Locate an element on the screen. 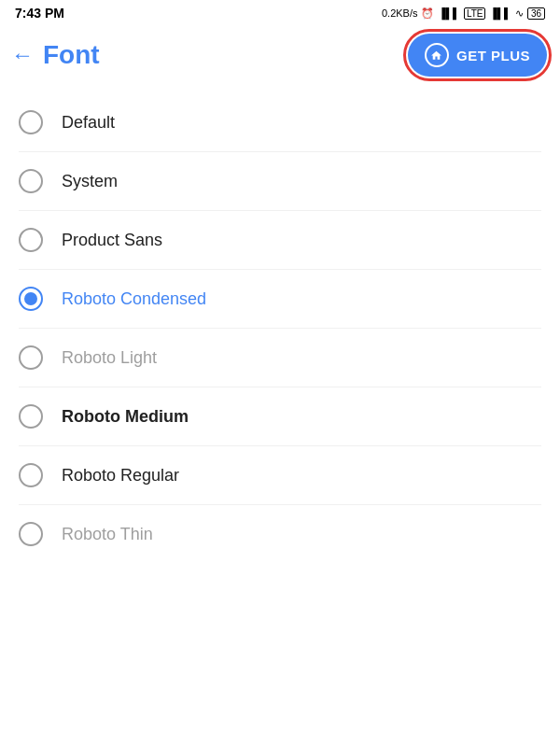  lte-icon: LTE is located at coordinates (475, 13).